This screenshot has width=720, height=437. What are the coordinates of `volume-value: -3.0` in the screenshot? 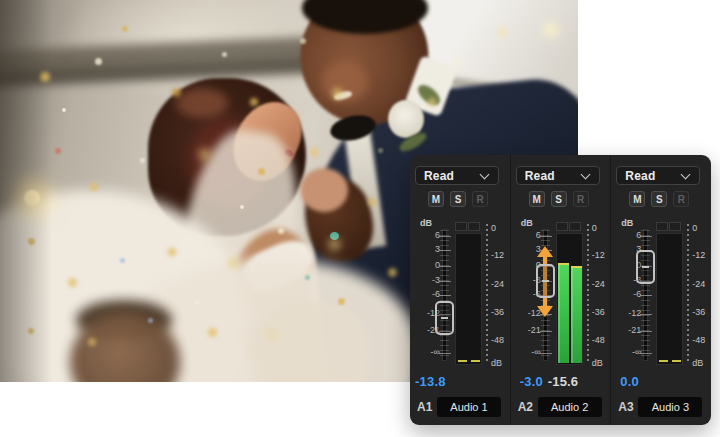 It's located at (532, 382).